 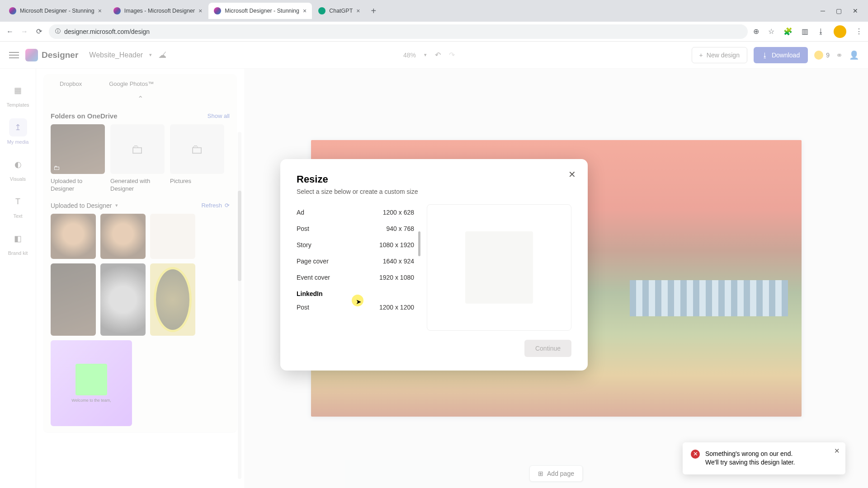 What do you see at coordinates (401, 229) in the screenshot?
I see `size-dim: 940 x 768` at bounding box center [401, 229].